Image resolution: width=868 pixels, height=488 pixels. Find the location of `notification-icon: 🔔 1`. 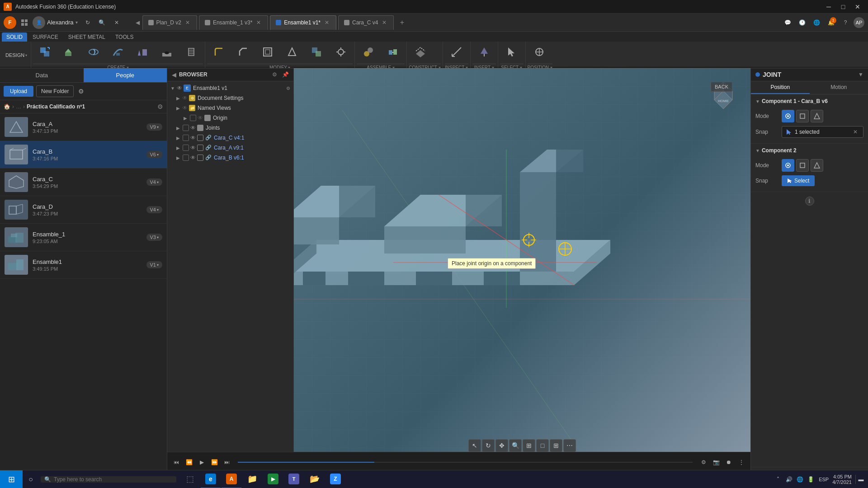

notification-icon: 🔔 1 is located at coordinates (831, 23).